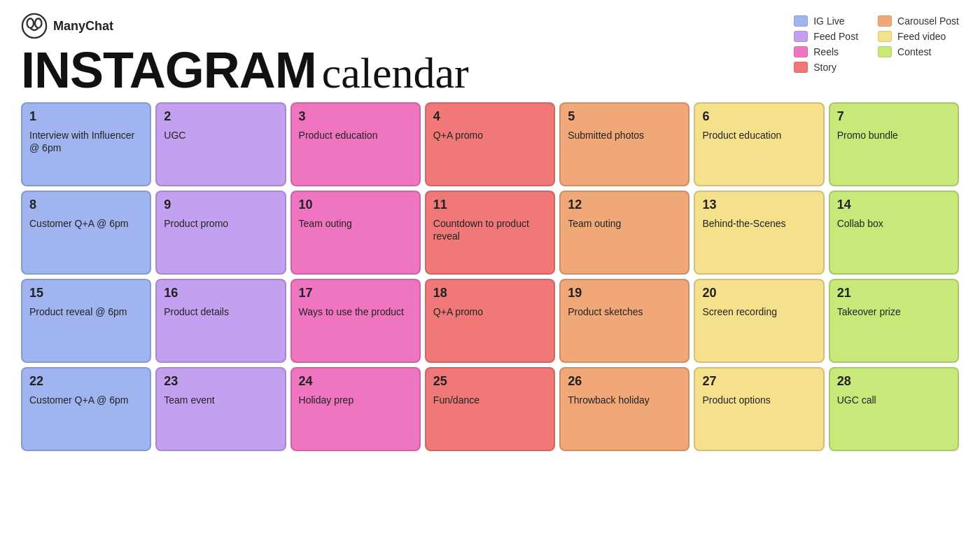 This screenshot has height=552, width=980. Describe the element at coordinates (894, 233) in the screenshot. I see `calendar-cell-14: 14 Collab box` at that location.